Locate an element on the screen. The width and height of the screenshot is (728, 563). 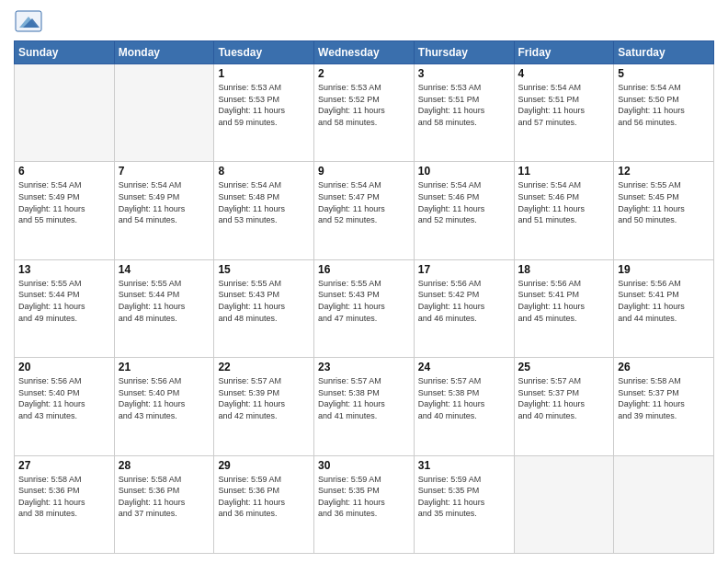
day-cell: 1Sunrise: 5:53 AM Sunset: 5:53 PM Daylig… is located at coordinates (265, 113).